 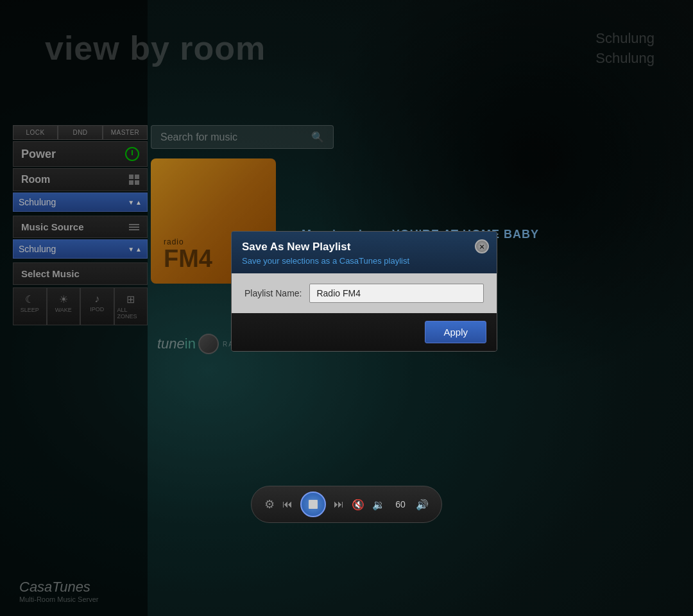 I want to click on casatunes-logo: CasaTunes Multi-Room Music Server, so click(x=59, y=591).